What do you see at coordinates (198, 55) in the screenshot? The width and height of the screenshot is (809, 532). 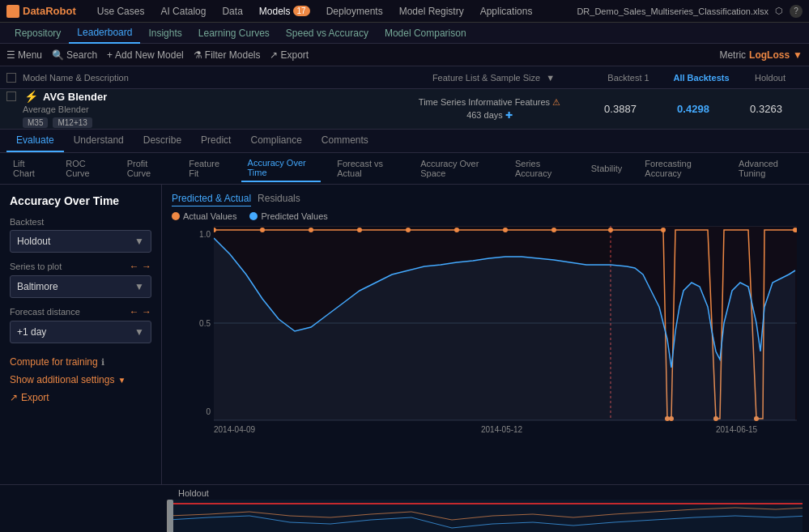 I see `filter-icon: ⚗` at bounding box center [198, 55].